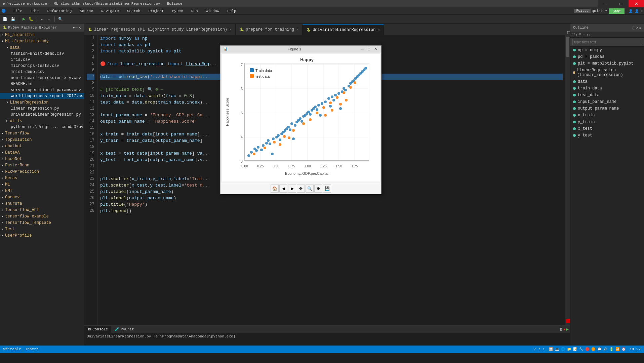 This screenshot has width=644, height=363. I want to click on tree-item-nmt: ▸ NMT, so click(42, 191).